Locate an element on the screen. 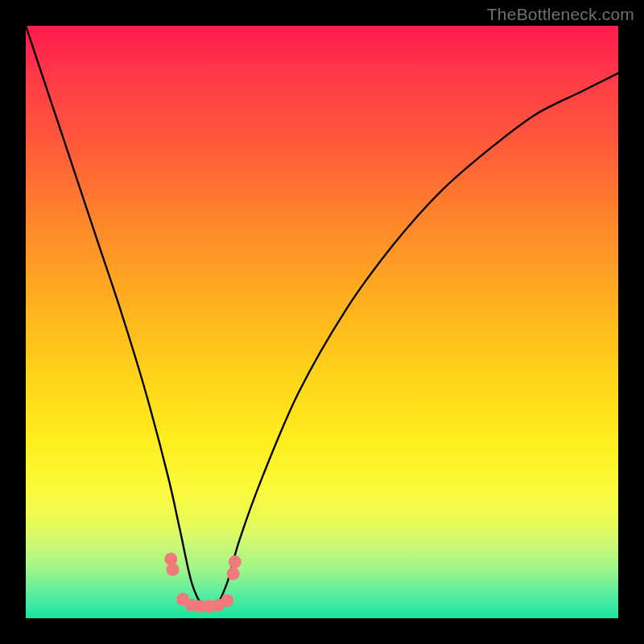 The image size is (644, 644). trough-markers is located at coordinates (203, 583).